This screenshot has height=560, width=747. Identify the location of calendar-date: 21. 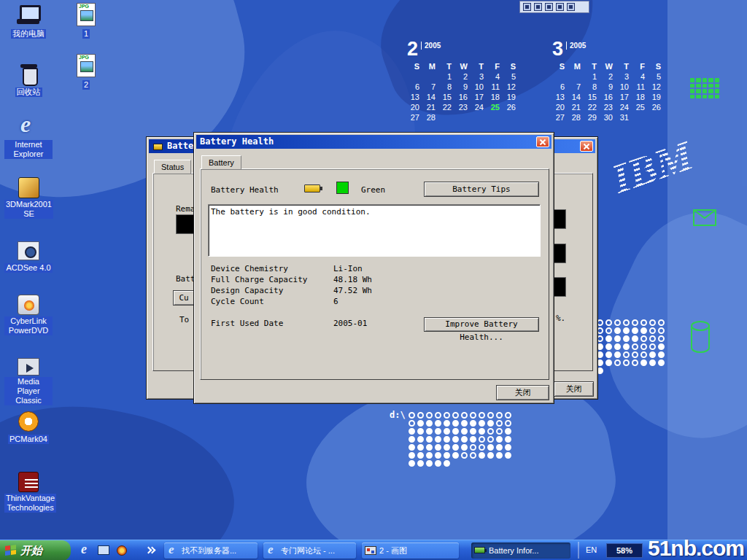
(576, 107).